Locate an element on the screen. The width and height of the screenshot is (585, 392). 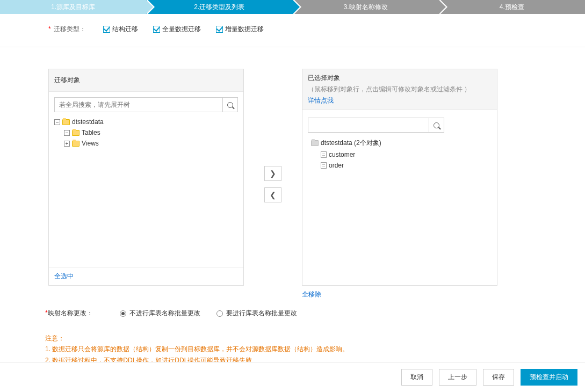
checkbox-label: 结构迁移 is located at coordinates (125, 29).